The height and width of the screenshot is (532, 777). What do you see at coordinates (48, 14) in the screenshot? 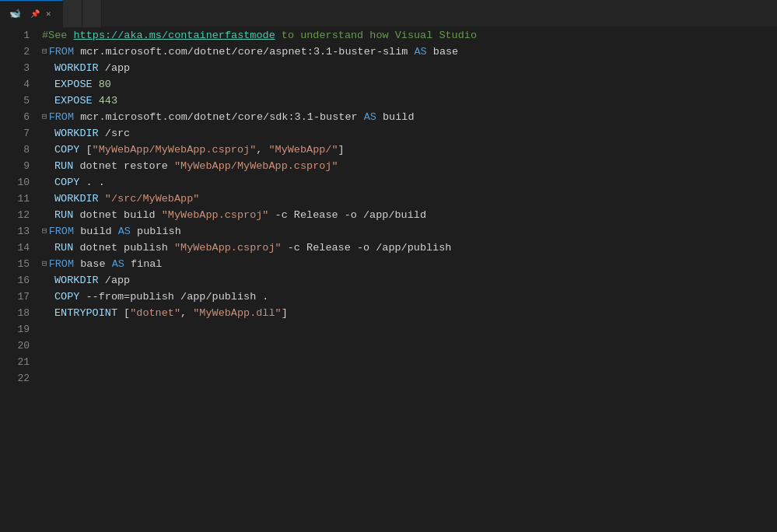
I see `tab-close-dockerfile: ✕` at bounding box center [48, 14].